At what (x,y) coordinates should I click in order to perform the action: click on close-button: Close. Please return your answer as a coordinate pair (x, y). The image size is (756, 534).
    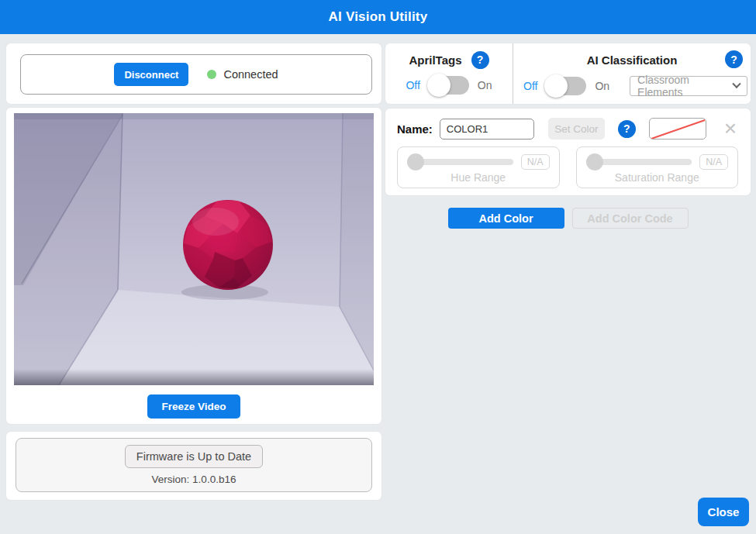
    Looking at the image, I should click on (723, 512).